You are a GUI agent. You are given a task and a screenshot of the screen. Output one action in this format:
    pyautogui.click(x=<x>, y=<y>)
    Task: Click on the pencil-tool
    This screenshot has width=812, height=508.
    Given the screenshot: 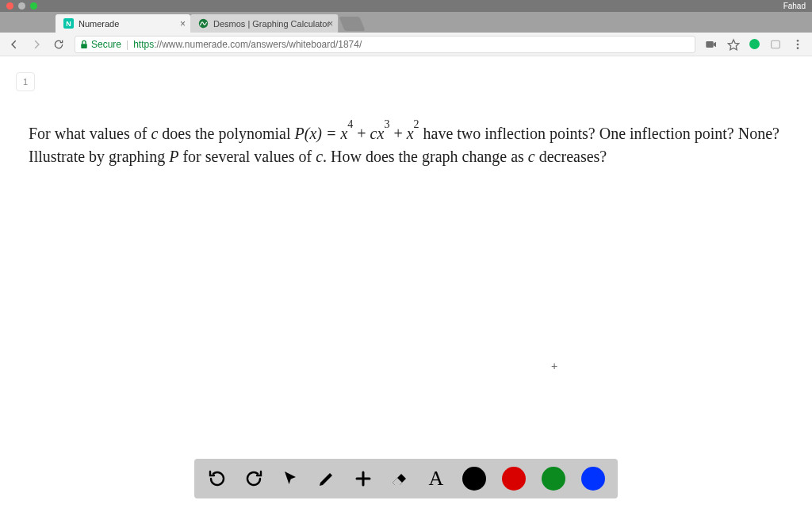 What is the action you would take?
    pyautogui.click(x=327, y=479)
    